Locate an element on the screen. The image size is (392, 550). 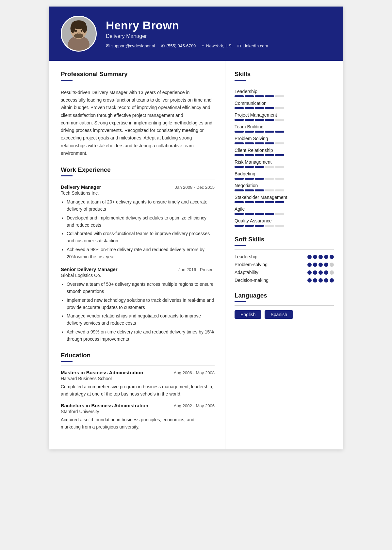
skill-item: Quality Assurance is located at coordinates (284, 222).